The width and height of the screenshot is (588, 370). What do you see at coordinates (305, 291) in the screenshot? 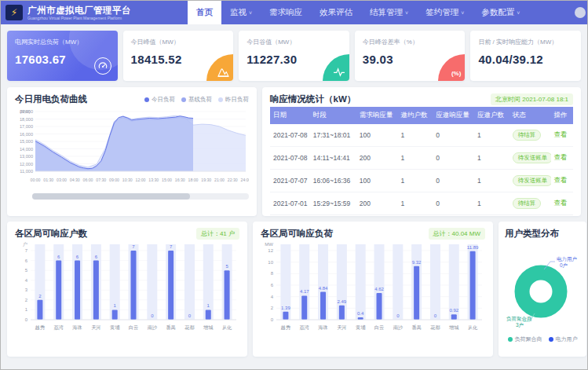
I see `bar-value-label: 4.17` at bounding box center [305, 291].